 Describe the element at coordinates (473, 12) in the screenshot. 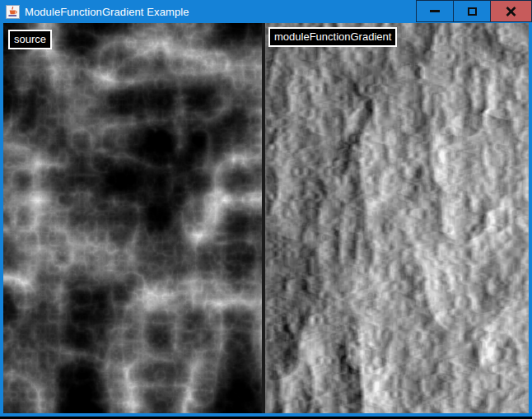

I see `maximize-icon` at that location.